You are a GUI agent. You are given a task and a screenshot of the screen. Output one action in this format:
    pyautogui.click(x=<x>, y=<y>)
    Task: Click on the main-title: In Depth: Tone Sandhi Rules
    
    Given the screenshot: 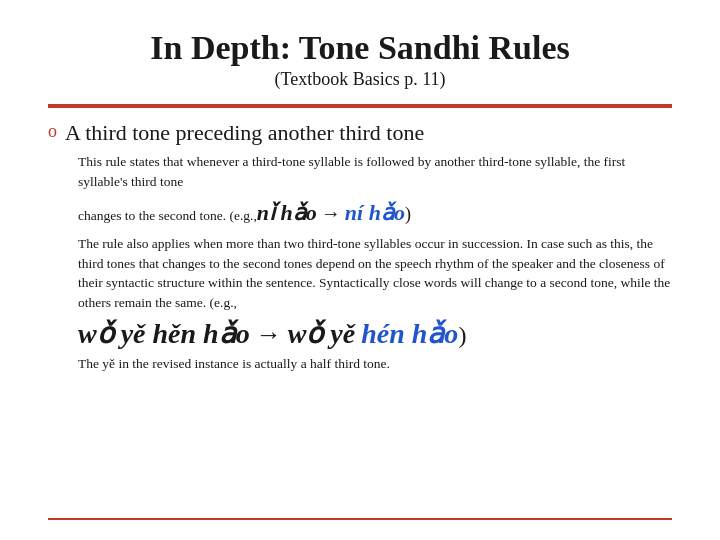 What is the action you would take?
    pyautogui.click(x=360, y=48)
    